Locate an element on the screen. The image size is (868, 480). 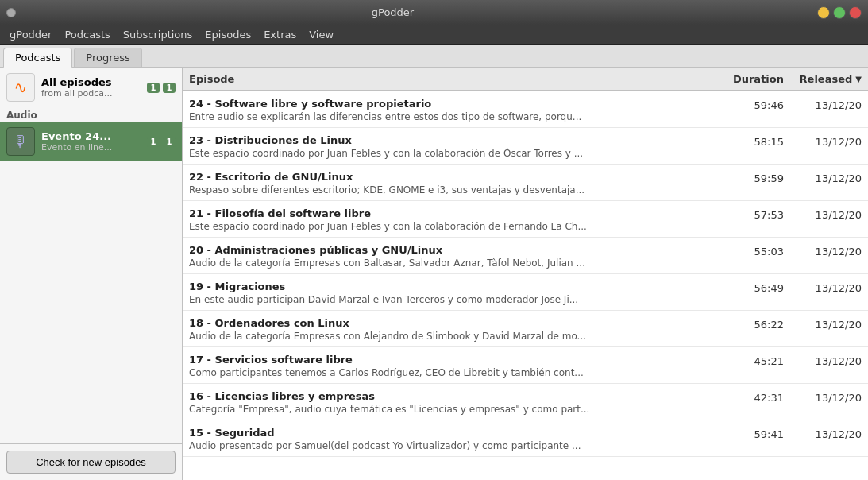
menu-episodes: Episodes is located at coordinates (228, 35).